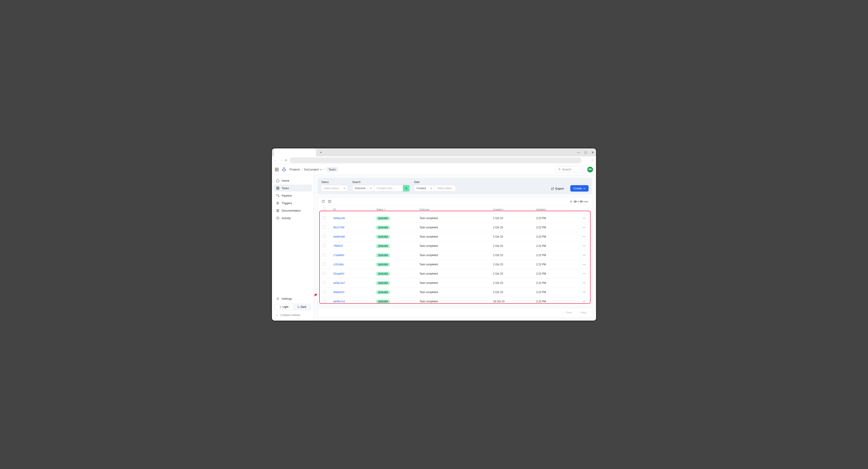  Describe the element at coordinates (455, 283) in the screenshot. I see `table-row: a49a12a7 QUEUED Task completed 2 Oct 23 …` at that location.